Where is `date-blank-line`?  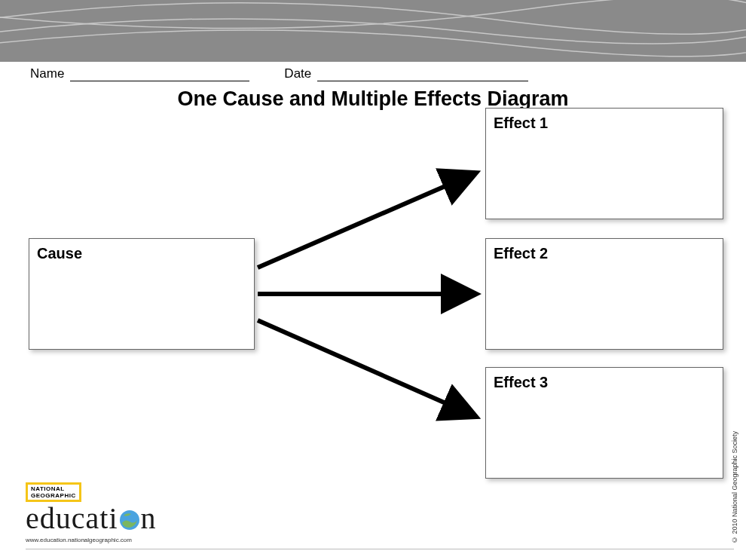 date-blank-line is located at coordinates (423, 75).